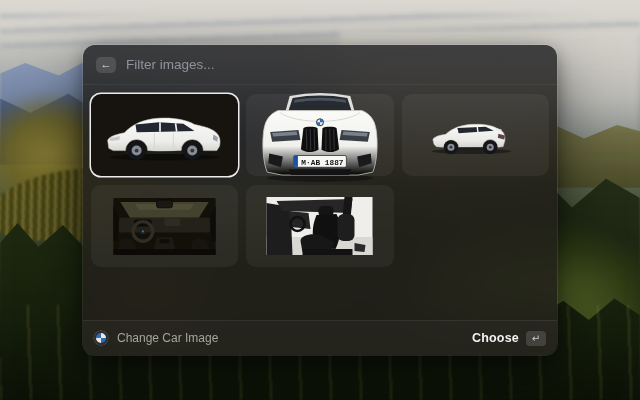 Image resolution: width=640 pixels, height=400 pixels. What do you see at coordinates (476, 226) in the screenshot?
I see `empty-grid-cell` at bounding box center [476, 226].